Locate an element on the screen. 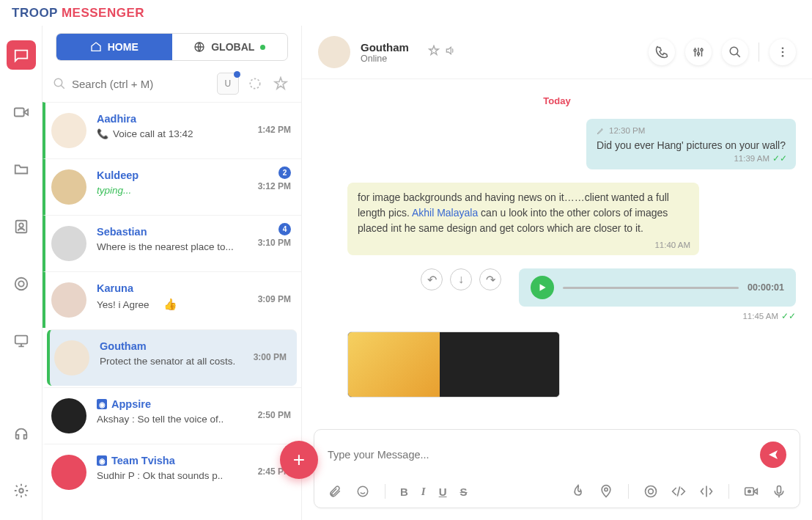 The image size is (812, 520). tab-home: HOME is located at coordinates (114, 47).